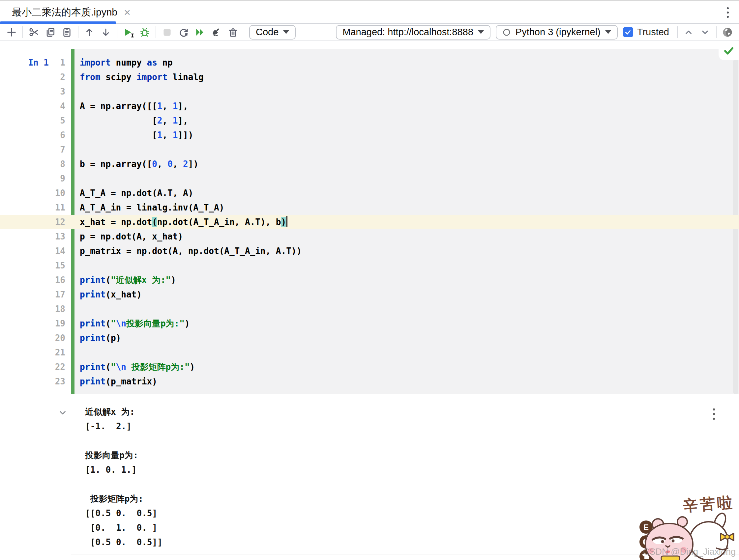 The image size is (739, 560). Describe the element at coordinates (200, 32) in the screenshot. I see `run-all-cells-button` at that location.